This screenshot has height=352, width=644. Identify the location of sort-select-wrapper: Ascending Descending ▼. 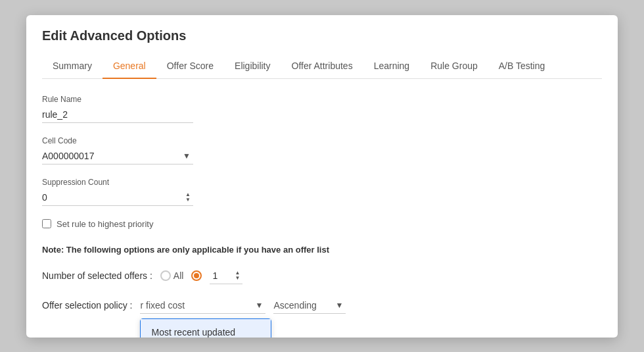
(310, 305).